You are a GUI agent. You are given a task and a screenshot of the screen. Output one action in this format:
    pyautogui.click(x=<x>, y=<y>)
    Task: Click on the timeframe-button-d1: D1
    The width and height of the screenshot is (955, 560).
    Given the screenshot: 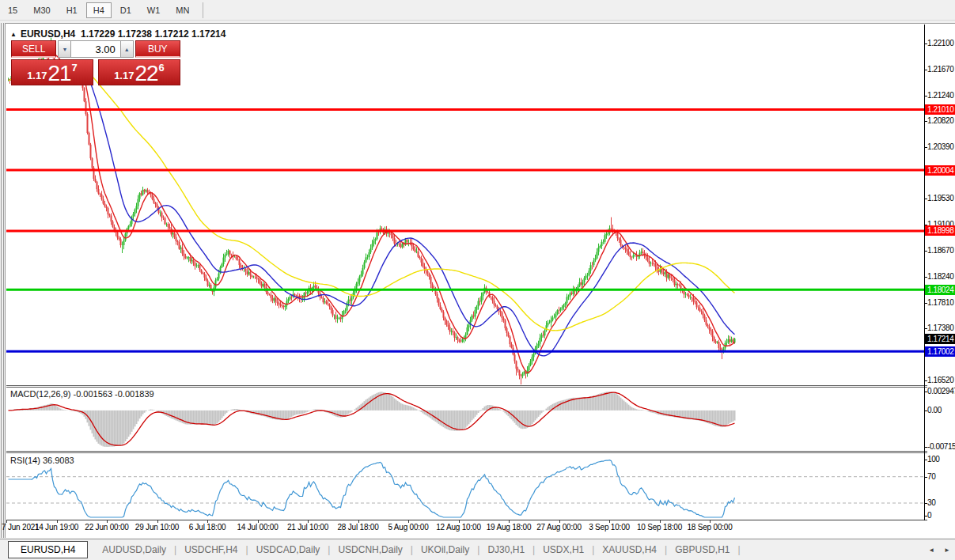 What is the action you would take?
    pyautogui.click(x=126, y=10)
    